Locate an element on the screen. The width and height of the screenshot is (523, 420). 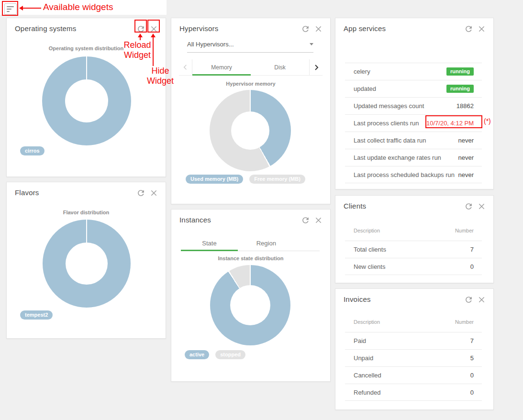
service-value-highlighted: 10/7/20, 4:12 PM is located at coordinates (450, 123).